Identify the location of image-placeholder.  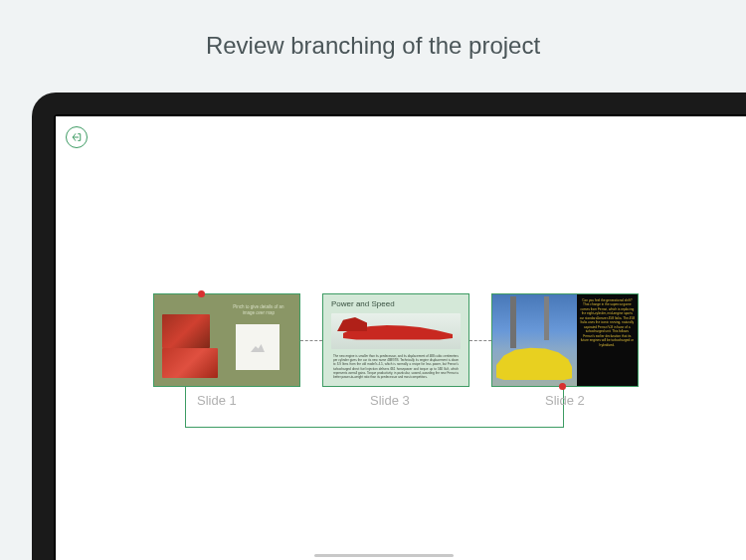
(258, 347).